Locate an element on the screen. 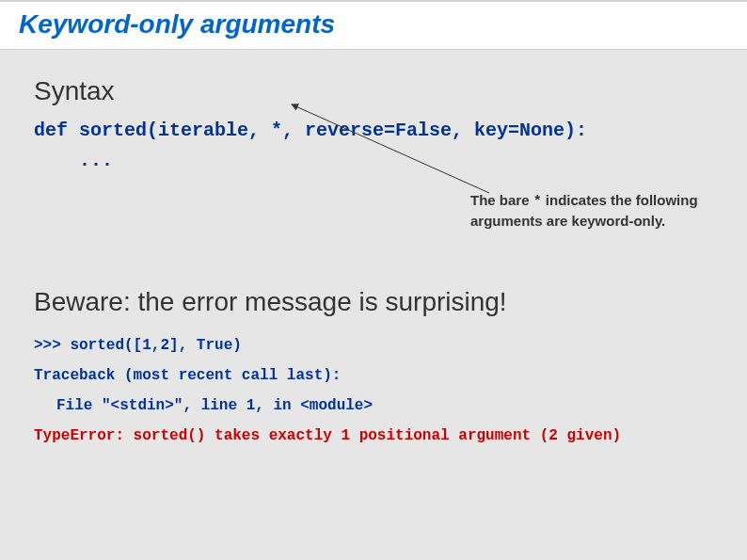  title-bar: Keyword-only arguments is located at coordinates (374, 24).